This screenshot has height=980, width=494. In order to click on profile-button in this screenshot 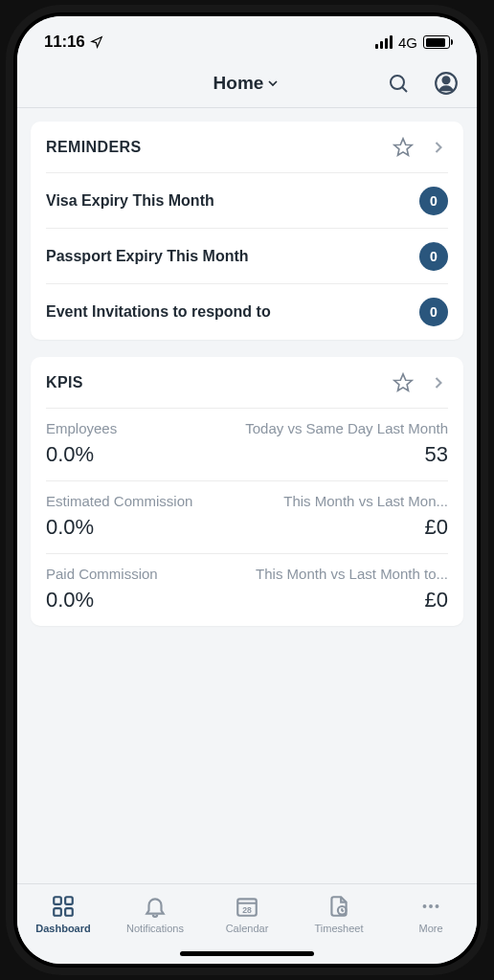, I will do `click(446, 83)`.